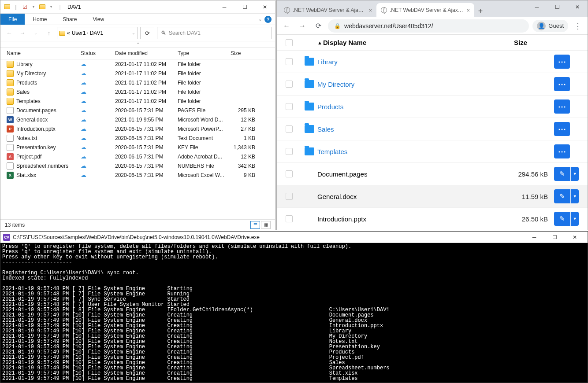 Image resolution: width=588 pixels, height=383 pixels. What do you see at coordinates (480, 11) in the screenshot?
I see `new-tab-button: +` at bounding box center [480, 11].